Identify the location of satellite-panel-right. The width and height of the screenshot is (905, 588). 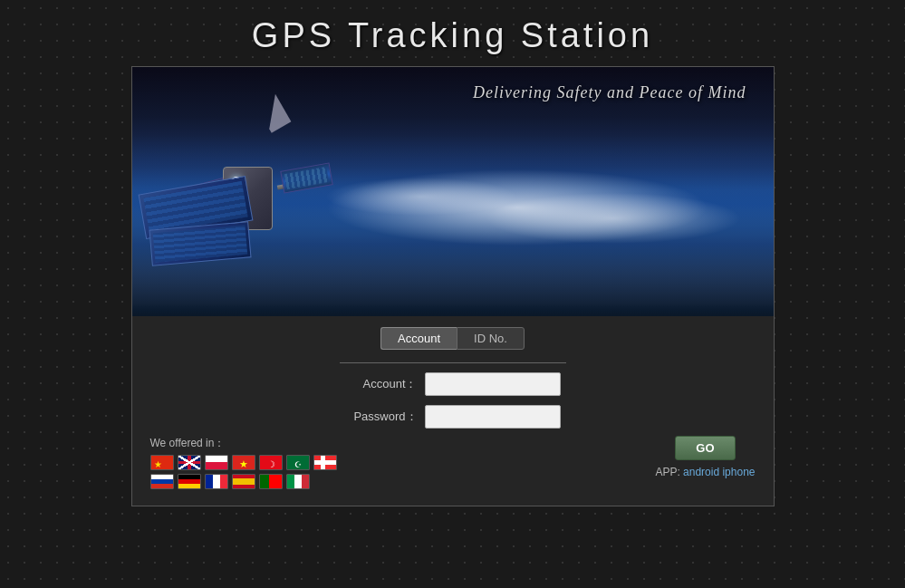
(306, 178).